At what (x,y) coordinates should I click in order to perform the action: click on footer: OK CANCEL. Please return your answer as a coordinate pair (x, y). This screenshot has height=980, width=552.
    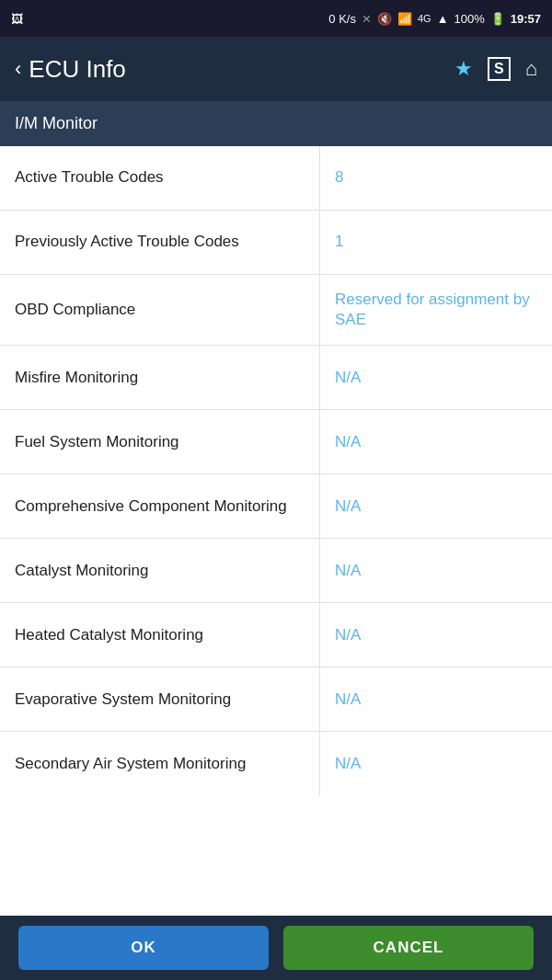
    Looking at the image, I should click on (276, 948).